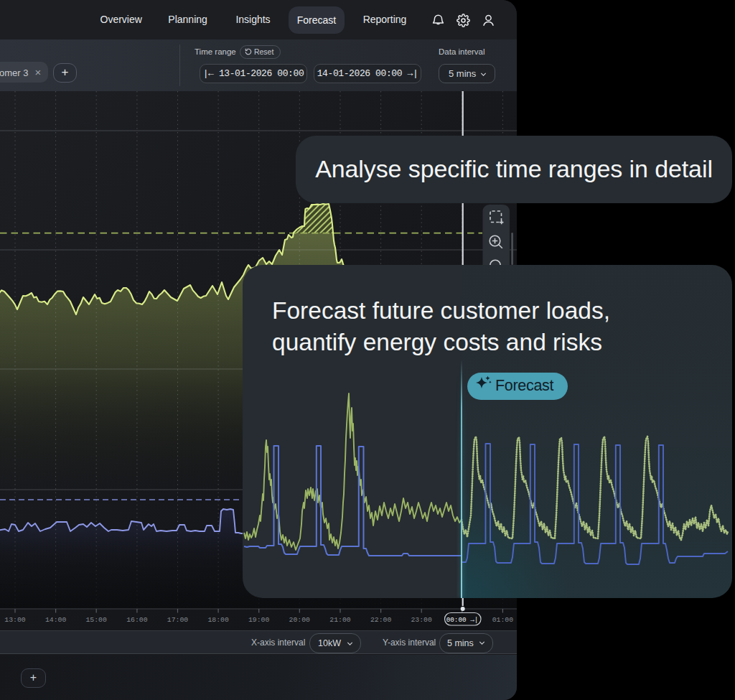  What do you see at coordinates (178, 620) in the screenshot?
I see `svg-text: 17:00` at bounding box center [178, 620].